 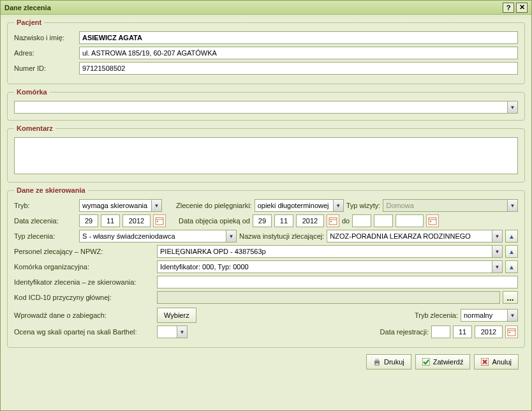 I want to click on referral-id-input, so click(x=337, y=282).